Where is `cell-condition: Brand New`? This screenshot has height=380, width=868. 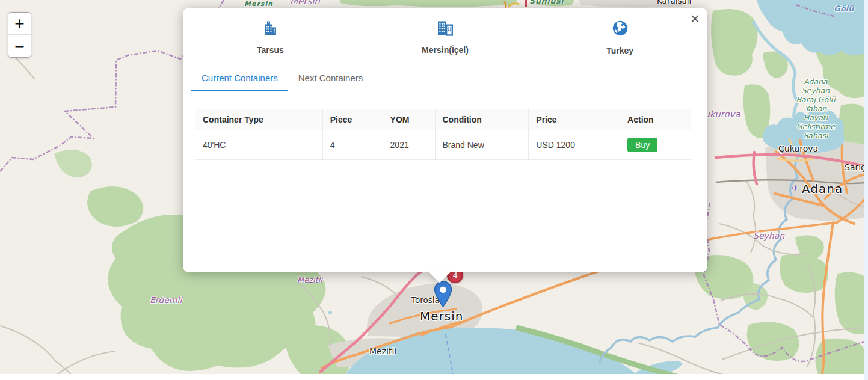
cell-condition: Brand New is located at coordinates (482, 146).